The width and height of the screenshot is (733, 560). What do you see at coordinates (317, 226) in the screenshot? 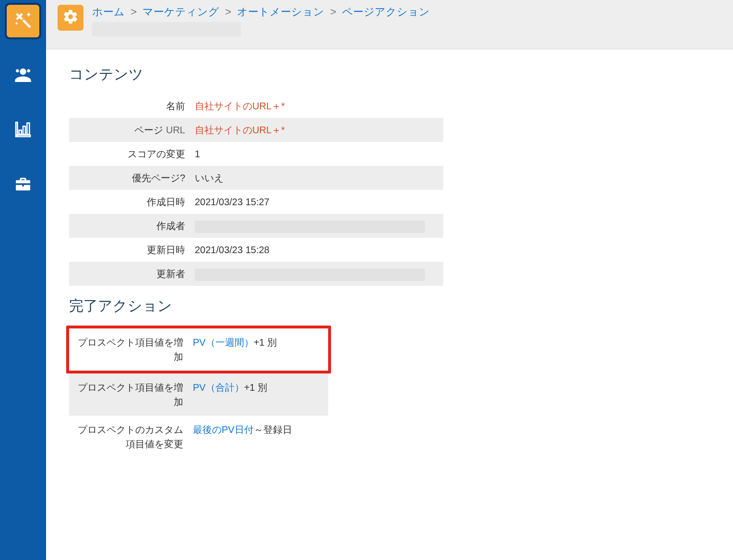
I see `value-creator` at bounding box center [317, 226].